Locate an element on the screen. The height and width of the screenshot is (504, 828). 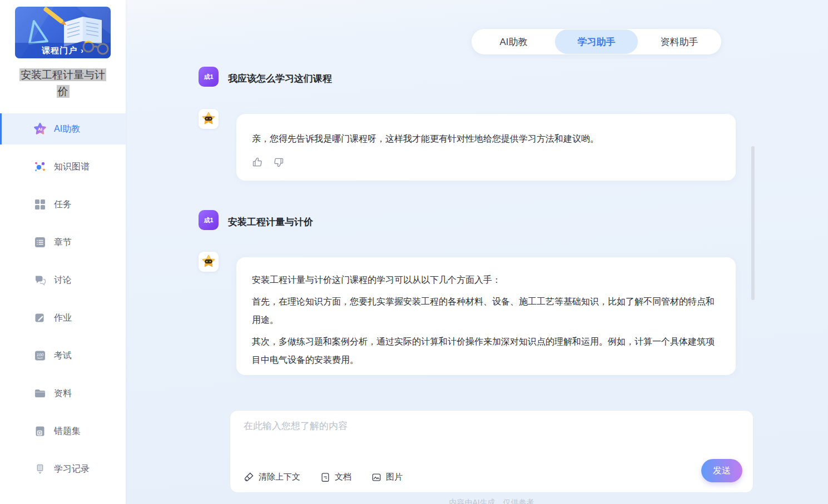
course-portal-label: 课程门户 is located at coordinates (60, 51).